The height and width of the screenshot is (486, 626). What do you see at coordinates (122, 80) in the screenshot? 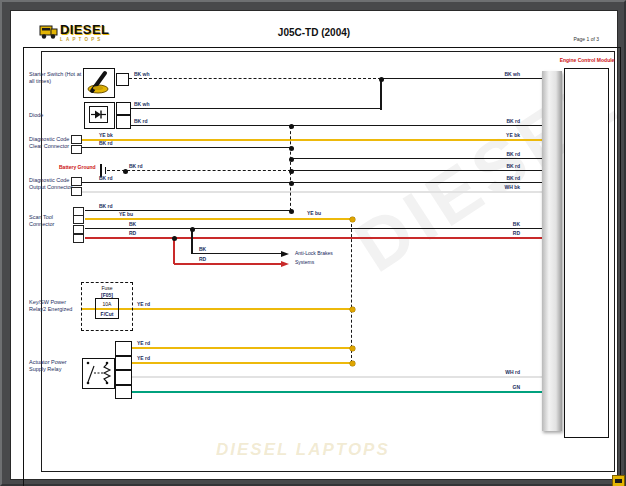
I see `starter-connector` at bounding box center [122, 80].